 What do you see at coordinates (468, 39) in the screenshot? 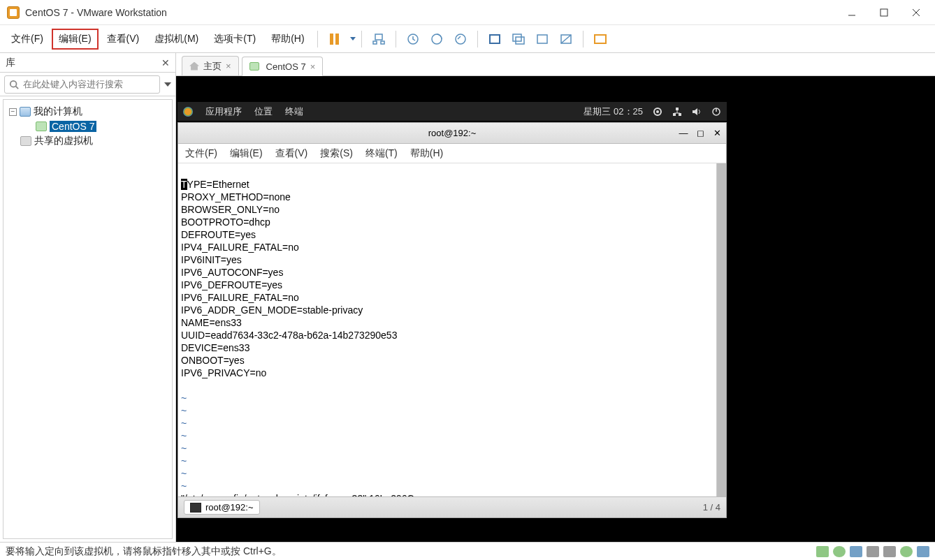
I see `menu-bar: 文件(F) 编辑(E) 查看(V) 虚拟机(M) 选项卡(T) 帮助(H)` at bounding box center [468, 39].